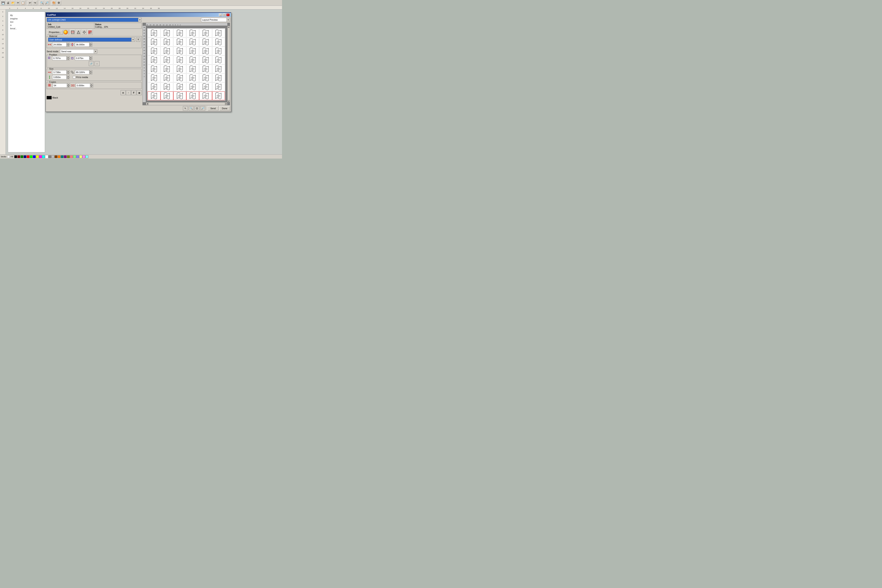 This screenshot has height=588, width=882. What do you see at coordinates (187, 104) in the screenshot?
I see `preview-scrollbar-bottom: ◀ ▶` at bounding box center [187, 104].